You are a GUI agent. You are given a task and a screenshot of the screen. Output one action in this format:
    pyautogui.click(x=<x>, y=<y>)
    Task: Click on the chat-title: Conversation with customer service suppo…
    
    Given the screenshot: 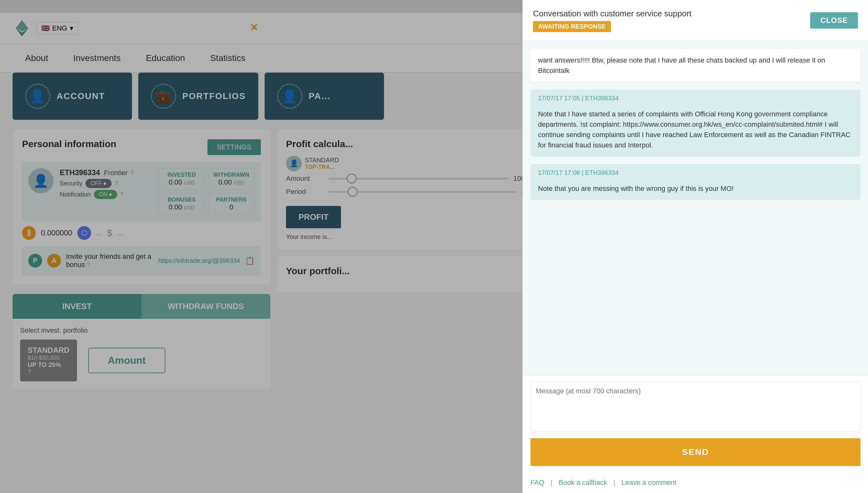 What is the action you would take?
    pyautogui.click(x=612, y=14)
    